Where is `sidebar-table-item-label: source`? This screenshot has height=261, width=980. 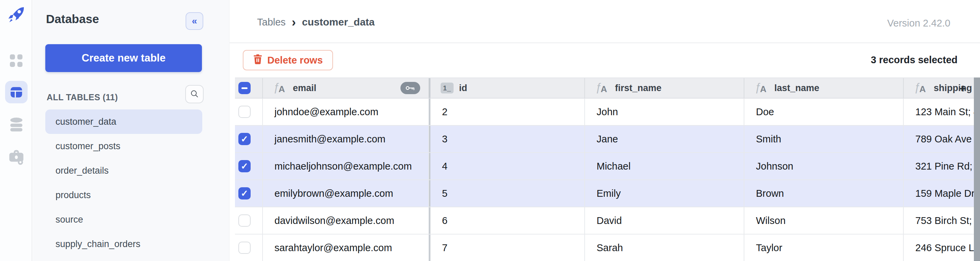
sidebar-table-item-label: source is located at coordinates (69, 220).